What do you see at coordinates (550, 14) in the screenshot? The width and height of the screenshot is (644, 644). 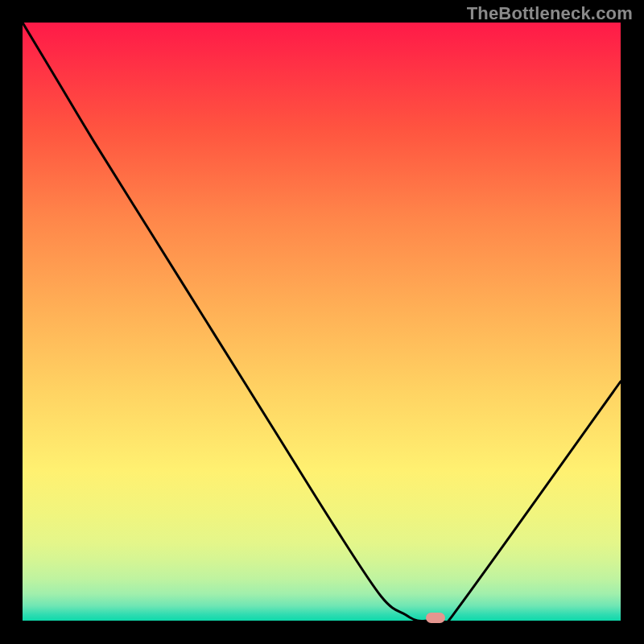 I see `watermark-text: TheBottleneck.com` at bounding box center [550, 14].